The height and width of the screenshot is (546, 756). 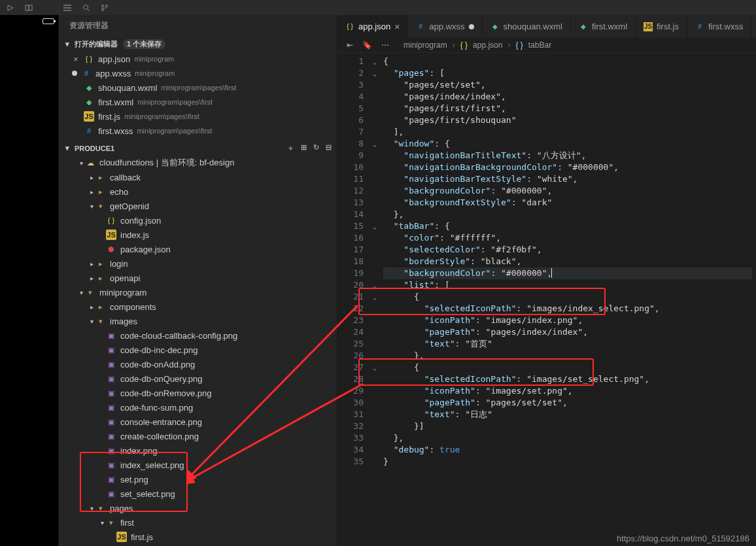 What do you see at coordinates (198, 102) in the screenshot?
I see `open-file: ◆first.wxmlminiprogram\pages\first` at bounding box center [198, 102].